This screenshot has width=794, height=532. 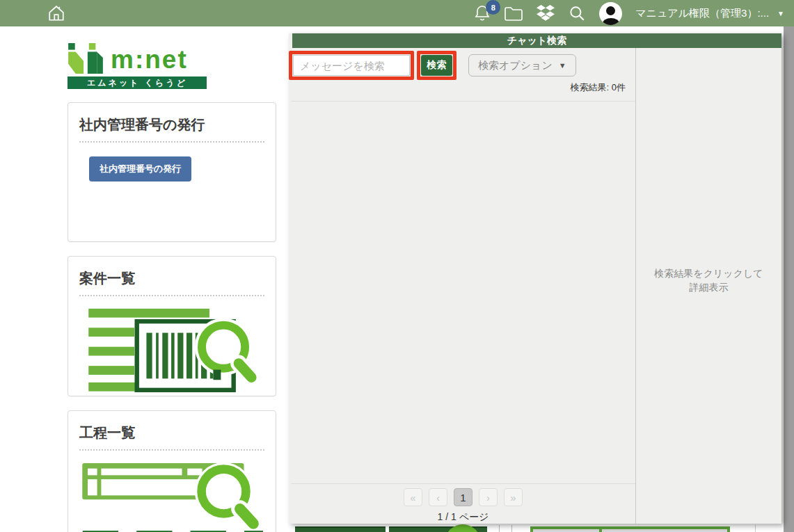 What do you see at coordinates (172, 278) in the screenshot?
I see `card-title: 案件一覧` at bounding box center [172, 278].